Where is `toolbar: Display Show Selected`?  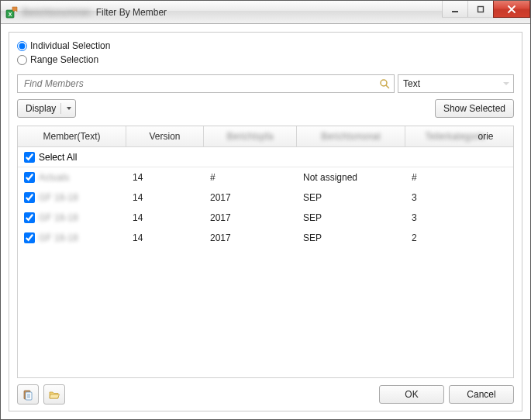
toolbar: Display Show Selected is located at coordinates (265, 108).